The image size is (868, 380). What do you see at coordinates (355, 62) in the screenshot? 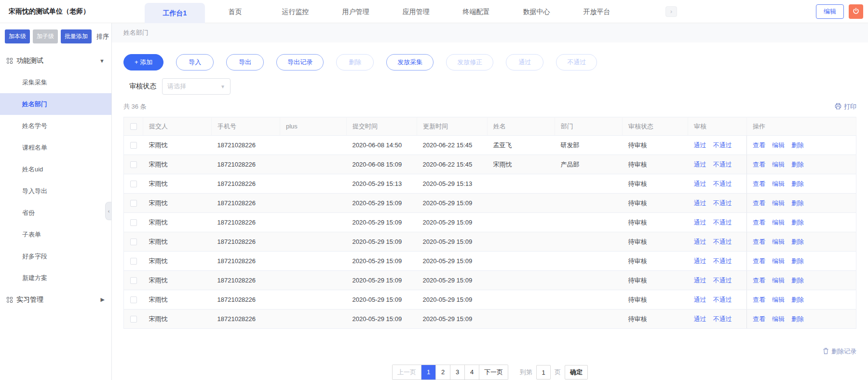
I see `toolbar-button-删除: 删除` at bounding box center [355, 62].